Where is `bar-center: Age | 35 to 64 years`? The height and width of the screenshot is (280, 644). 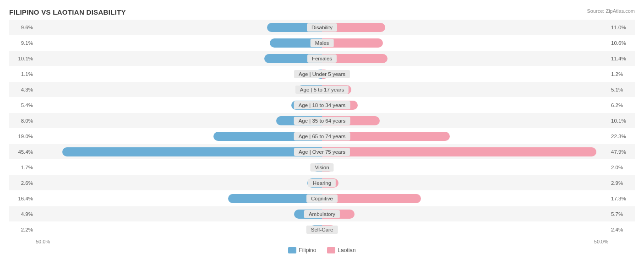
bar-center: Age | 35 to 64 years is located at coordinates (322, 121).